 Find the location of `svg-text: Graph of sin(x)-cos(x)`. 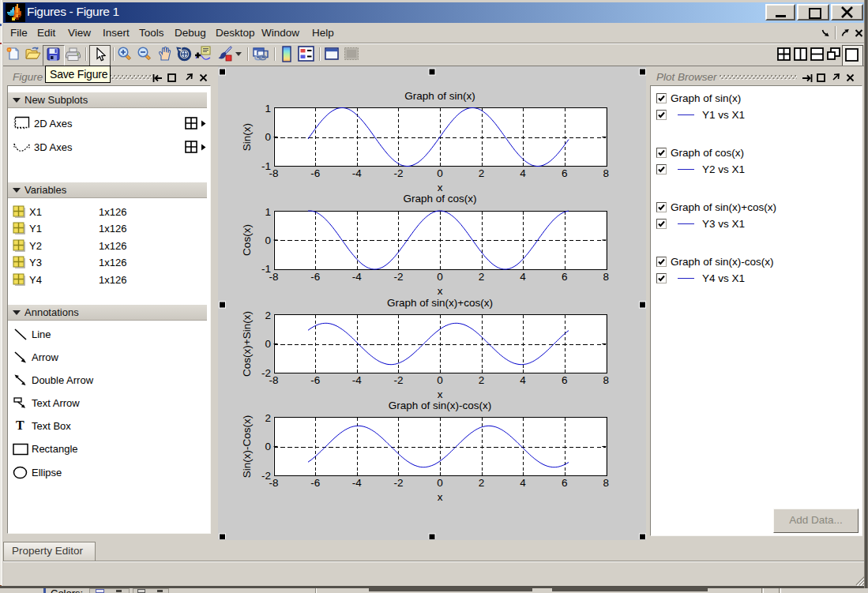

svg-text: Graph of sin(x)-cos(x) is located at coordinates (441, 406).